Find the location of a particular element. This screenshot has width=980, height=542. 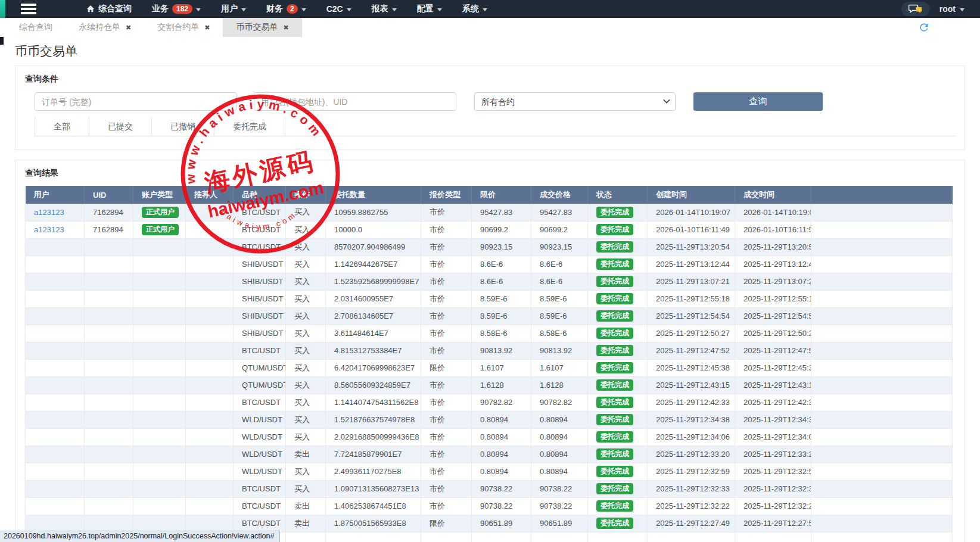

nav-item-5: C2C is located at coordinates (339, 9).